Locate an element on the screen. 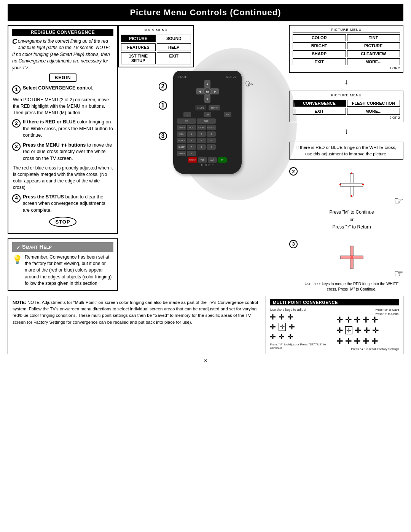 The image size is (411, 532). cross-7: ✛ is located at coordinates (272, 337).